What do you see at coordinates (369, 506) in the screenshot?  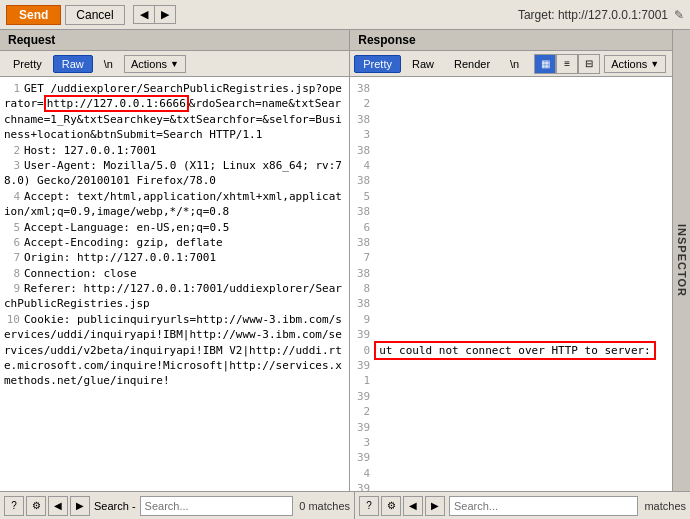 I see `help-icon-right: ?` at bounding box center [369, 506].